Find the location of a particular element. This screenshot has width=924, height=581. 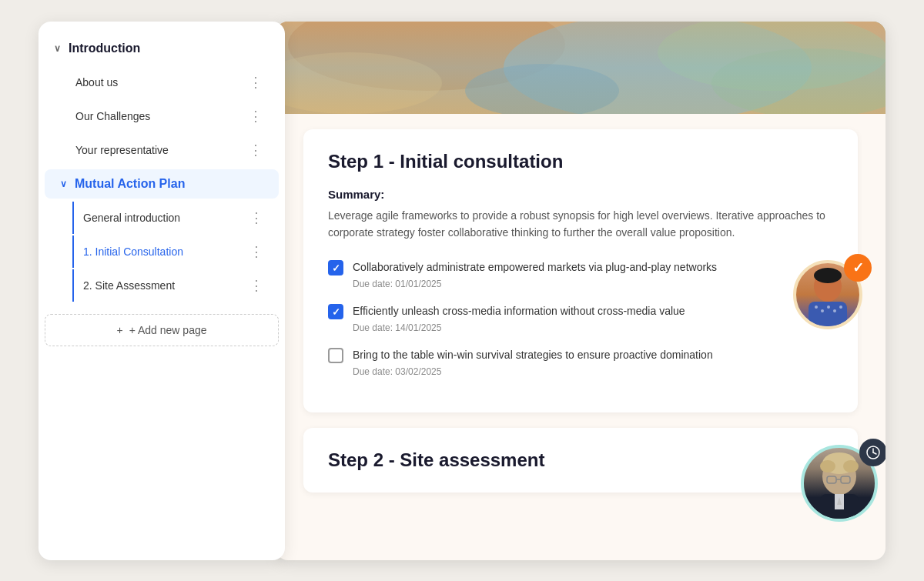

step1-title: Step 1 - Initial consultation is located at coordinates (581, 162).